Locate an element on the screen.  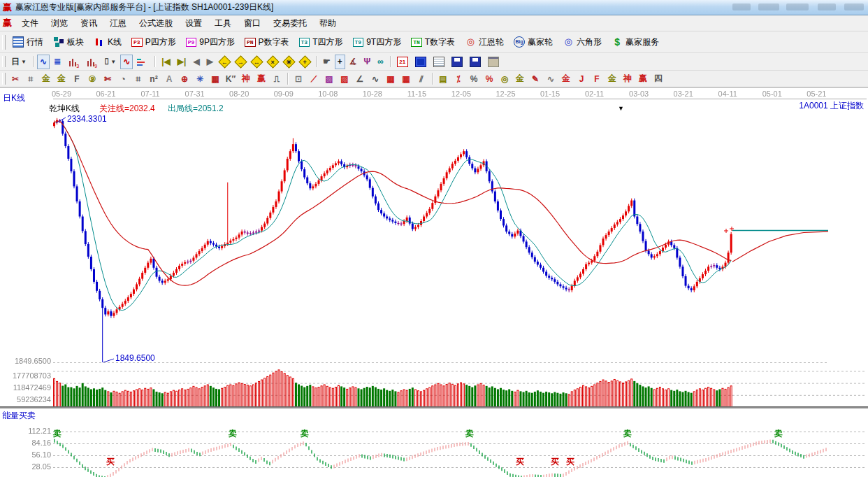
kline-button: K线 is located at coordinates (108, 42).